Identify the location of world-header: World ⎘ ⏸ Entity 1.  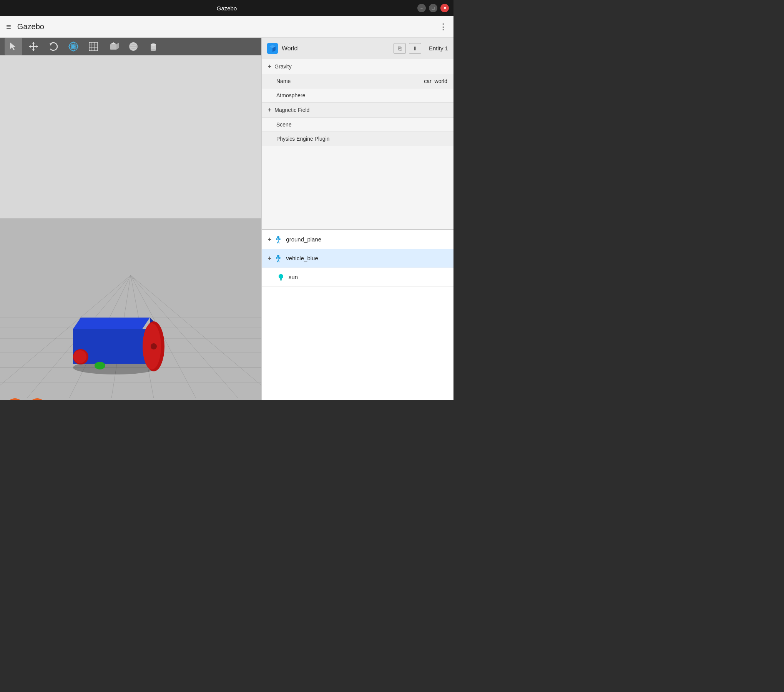
(357, 48).